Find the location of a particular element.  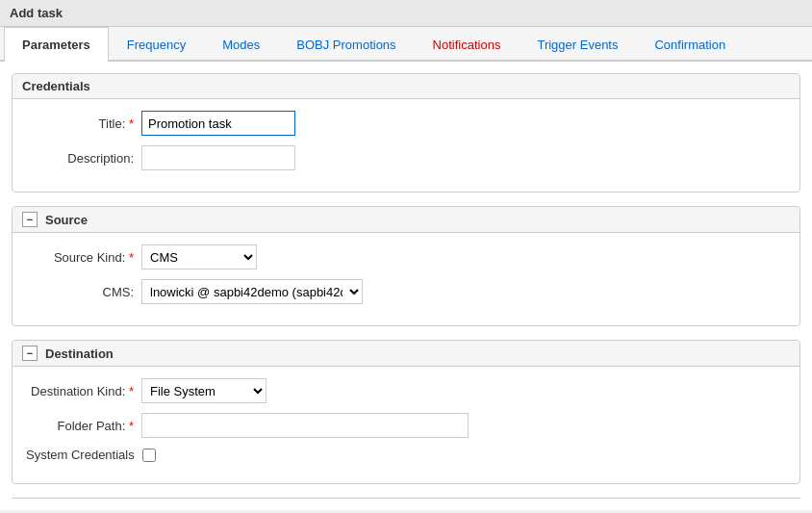

window-titlebar: Add task is located at coordinates (406, 13).